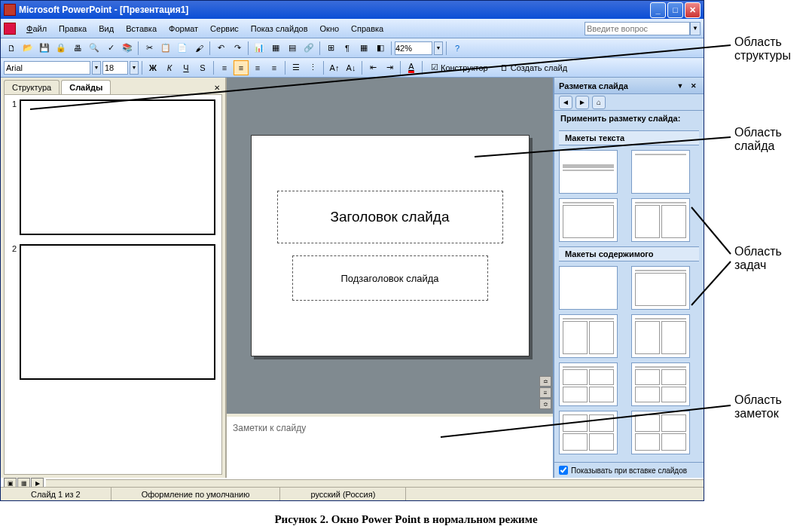 The width and height of the screenshot is (812, 526). I want to click on research-icon: 📚, so click(127, 48).